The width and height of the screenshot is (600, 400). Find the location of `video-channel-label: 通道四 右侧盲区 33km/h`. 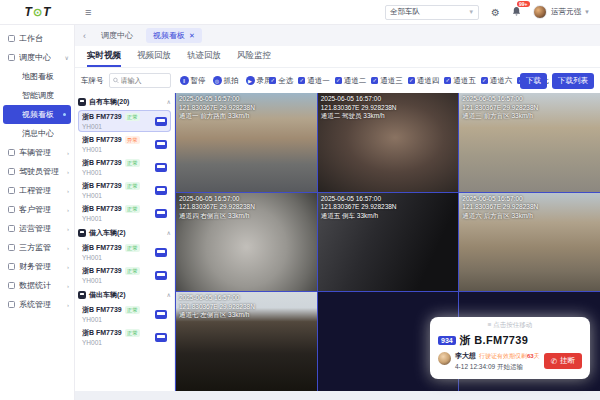

video-channel-label: 通道四 右侧盲区 33km/h is located at coordinates (217, 216).